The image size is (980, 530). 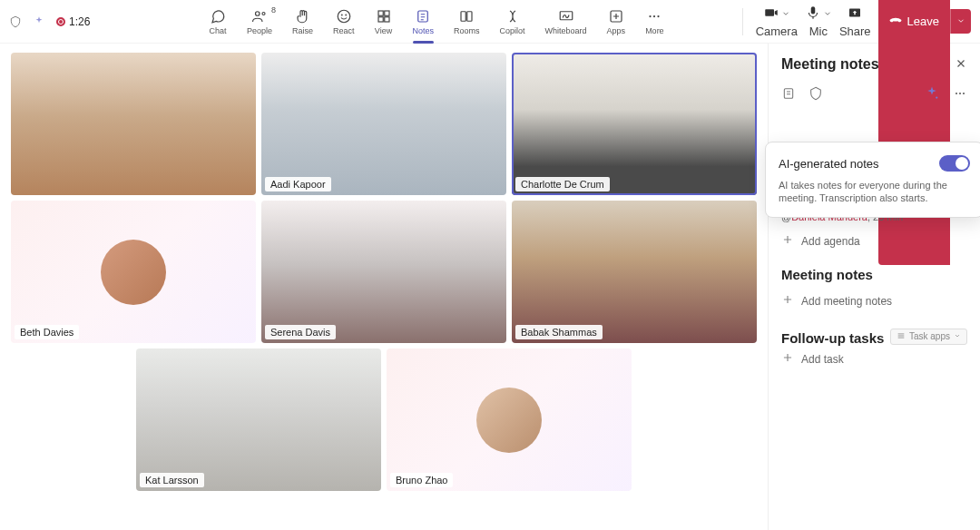 I want to click on camera-button: Camera, so click(x=777, y=22).